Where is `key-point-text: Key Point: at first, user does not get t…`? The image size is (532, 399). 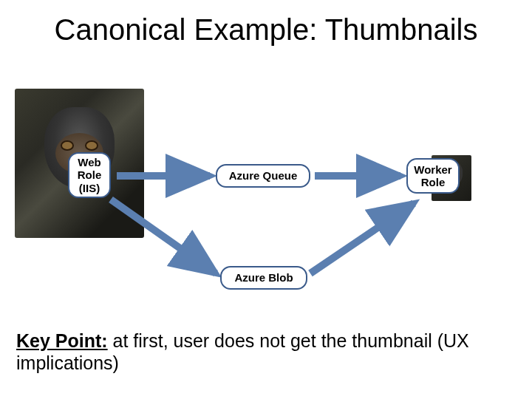
key-point-text: Key Point: at first, user does not get t… is located at coordinates (266, 352).